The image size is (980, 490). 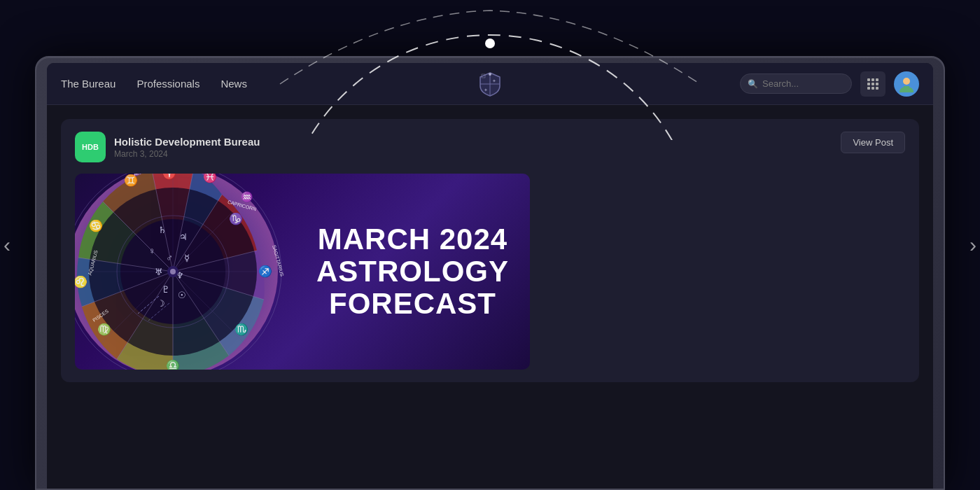 I want to click on nav-left: The Bureau Professionals News, so click(x=400, y=84).